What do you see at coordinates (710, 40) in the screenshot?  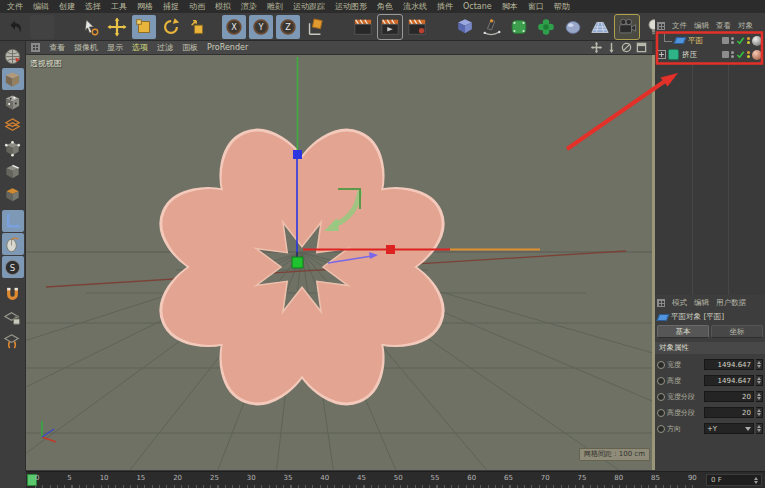 I see `object-row-plane: 平面` at bounding box center [710, 40].